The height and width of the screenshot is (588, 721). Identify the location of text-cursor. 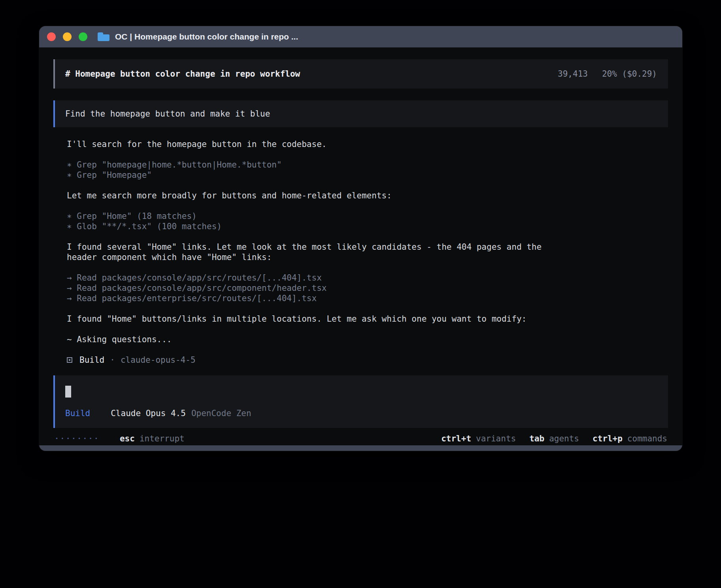
(68, 392).